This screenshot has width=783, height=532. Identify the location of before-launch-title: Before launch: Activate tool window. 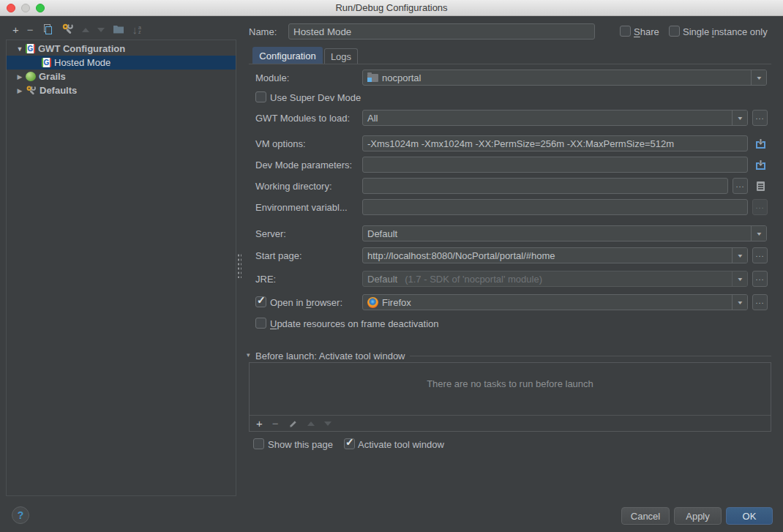
(331, 356).